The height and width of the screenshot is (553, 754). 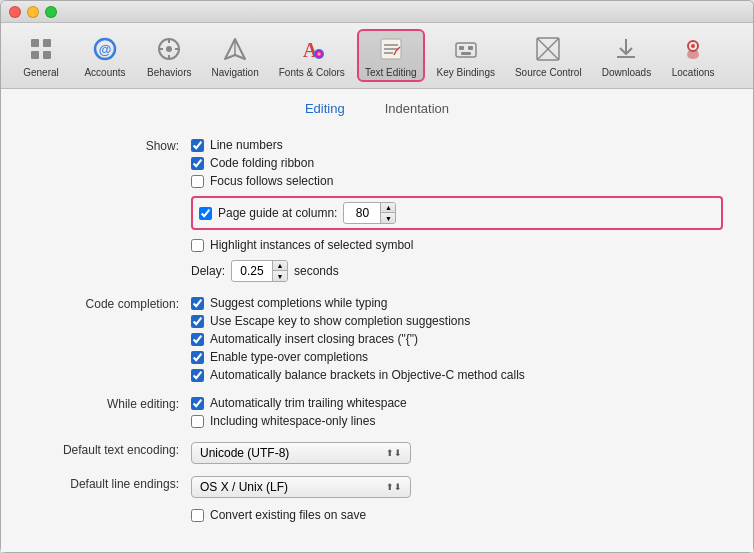 What do you see at coordinates (457, 515) in the screenshot?
I see `convert-files-row: Convert existing files on save` at bounding box center [457, 515].